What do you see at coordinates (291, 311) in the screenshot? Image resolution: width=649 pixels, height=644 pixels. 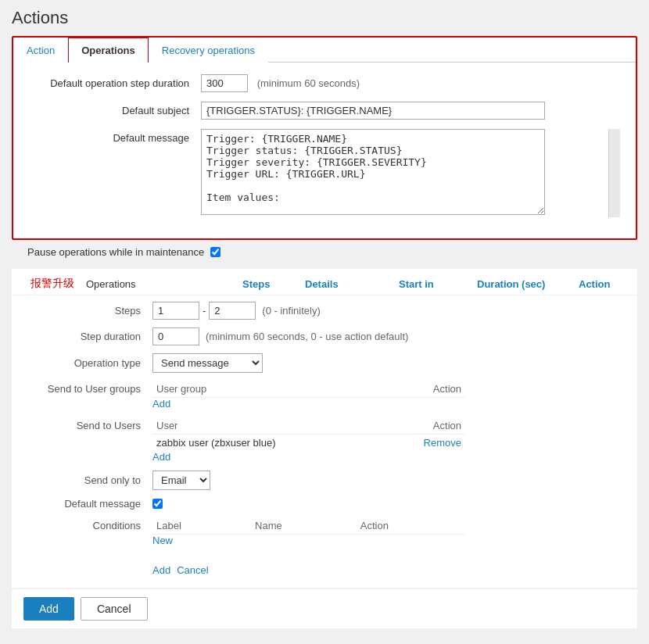 I see `step-hint: (0 - infinitely)` at bounding box center [291, 311].